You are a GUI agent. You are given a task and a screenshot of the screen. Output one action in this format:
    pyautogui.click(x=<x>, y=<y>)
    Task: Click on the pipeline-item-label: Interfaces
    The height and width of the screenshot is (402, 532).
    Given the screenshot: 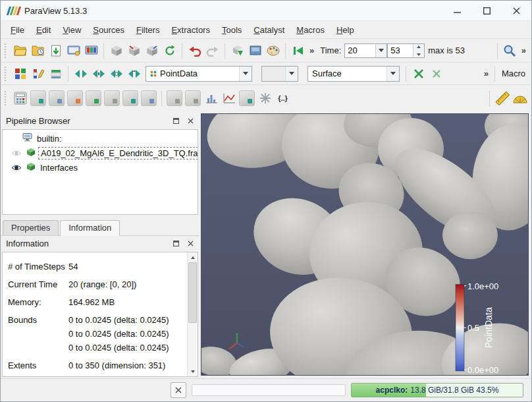 What is the action you would take?
    pyautogui.click(x=59, y=167)
    